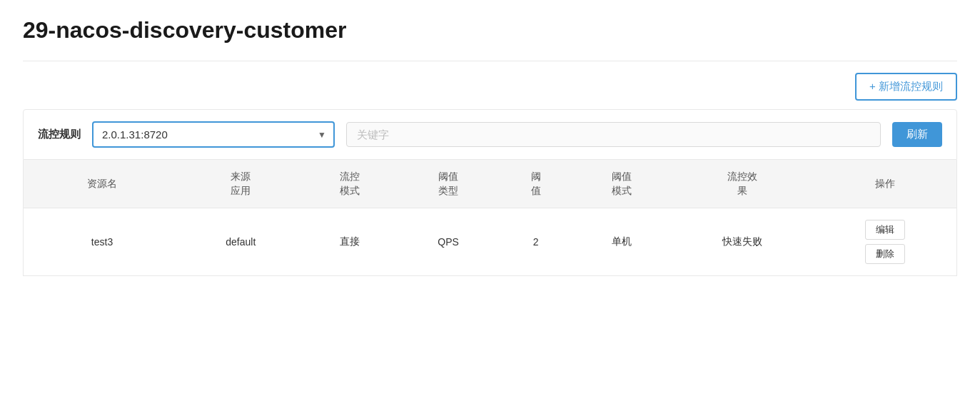 Image resolution: width=980 pixels, height=396 pixels. Describe the element at coordinates (535, 243) in the screenshot. I see `cell-threshold: 2` at that location.